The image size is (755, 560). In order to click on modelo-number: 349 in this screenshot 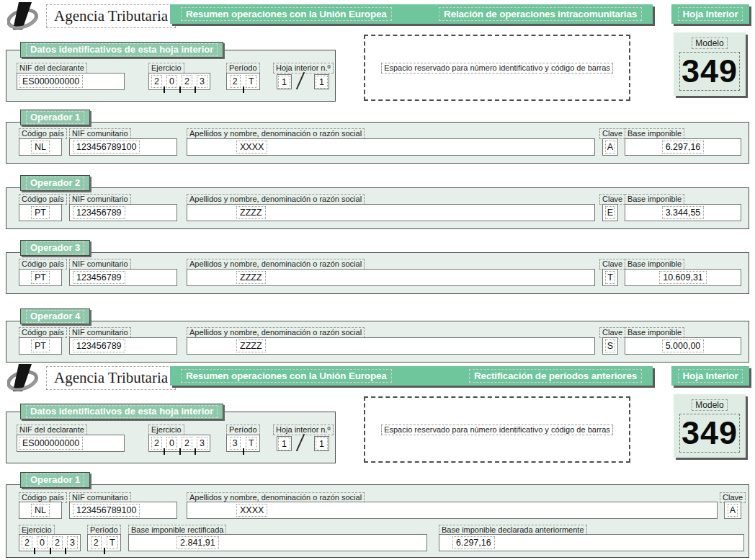, I will do `click(710, 433)`.